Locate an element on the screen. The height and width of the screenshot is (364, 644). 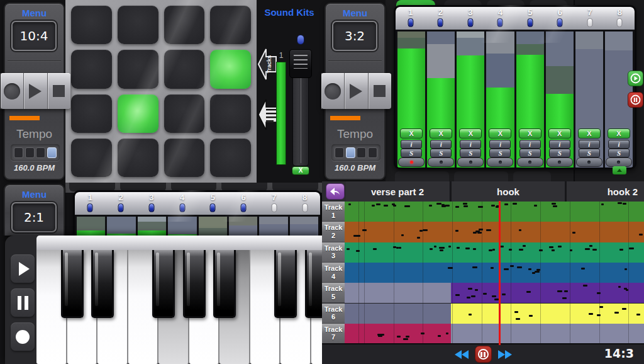
track-label: Track7 is located at coordinates (333, 334).